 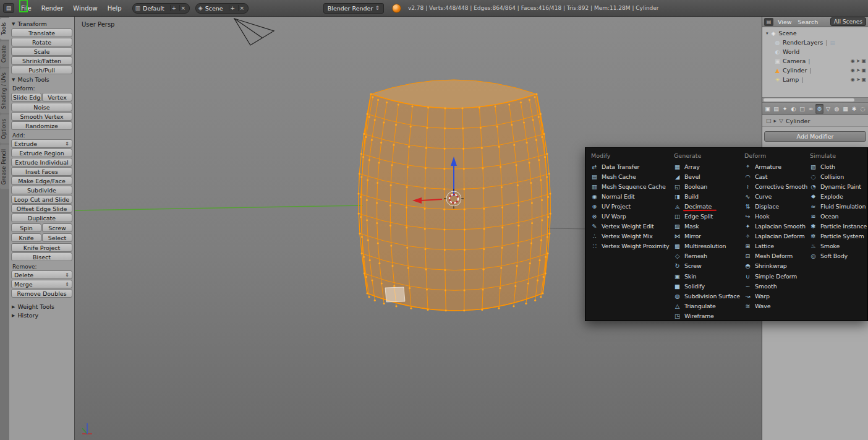 What do you see at coordinates (767, 33) in the screenshot?
I see `expander-icon: ▾` at bounding box center [767, 33].